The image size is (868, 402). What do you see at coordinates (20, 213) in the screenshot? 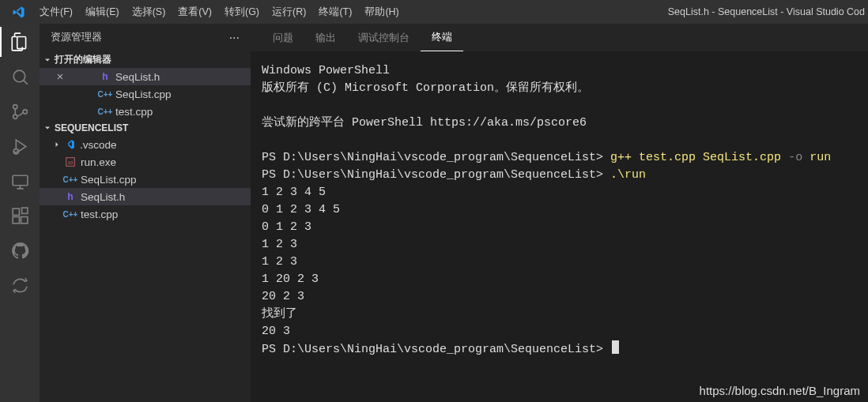
I see `activity-bar` at bounding box center [20, 213].